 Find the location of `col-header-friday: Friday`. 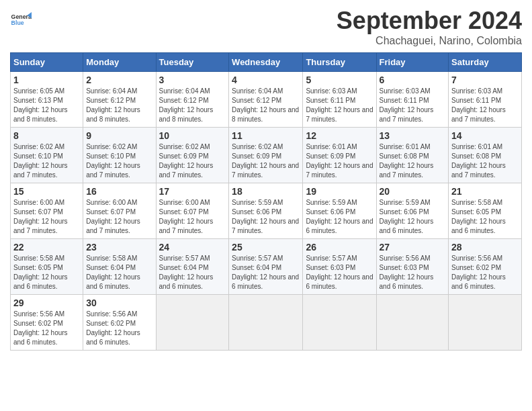

col-header-friday: Friday is located at coordinates (412, 62).